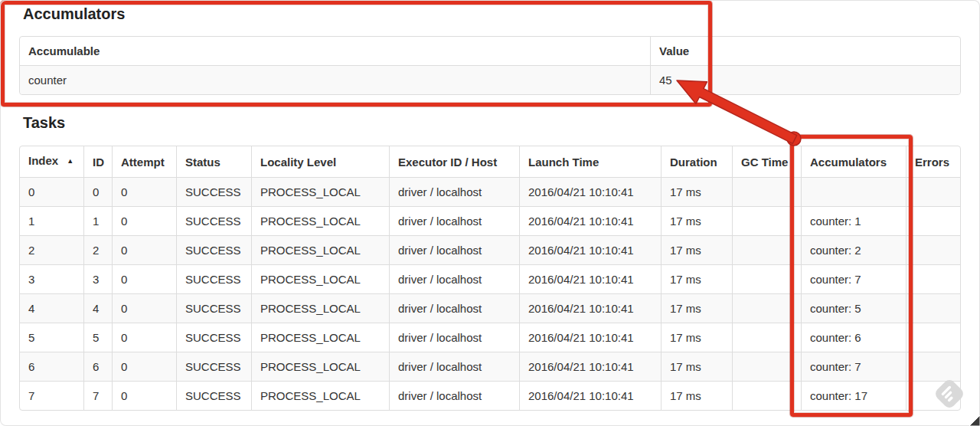 The image size is (980, 426). What do you see at coordinates (766, 162) in the screenshot?
I see `column-header-gc-time: GC Time` at bounding box center [766, 162].